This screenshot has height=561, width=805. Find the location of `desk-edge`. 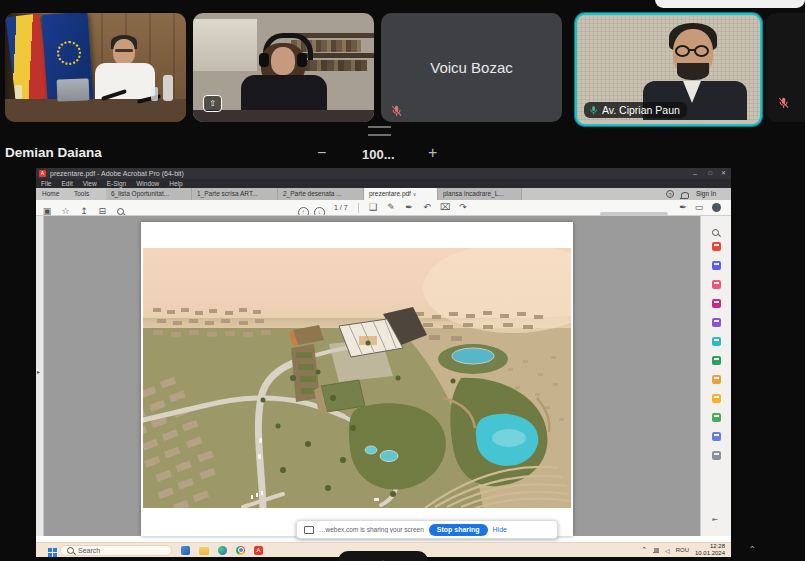

desk-edge is located at coordinates (284, 116).